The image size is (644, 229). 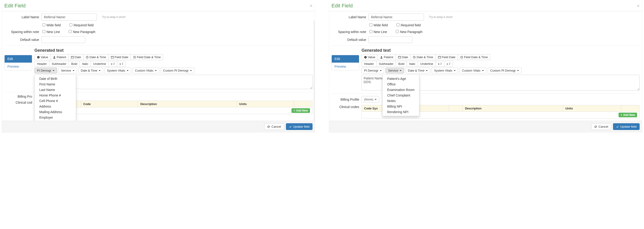 I want to click on menu-item: Home Phone #, so click(x=55, y=95).